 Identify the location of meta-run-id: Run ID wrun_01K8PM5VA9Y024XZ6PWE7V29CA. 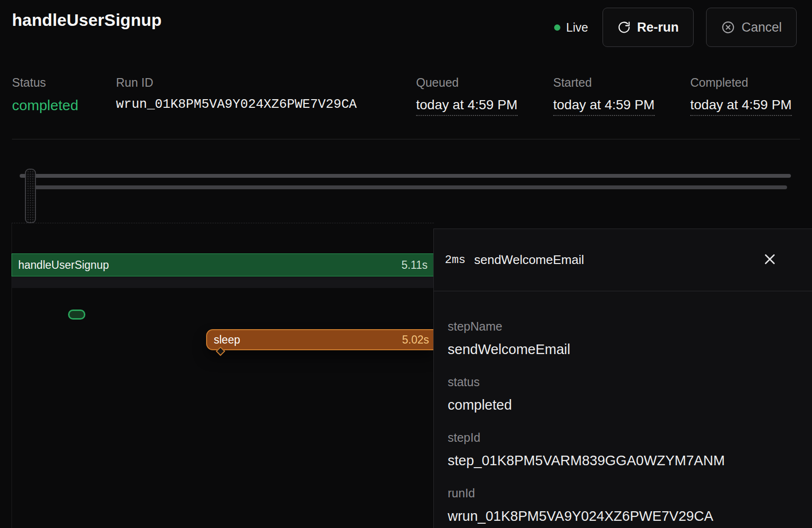
(236, 94).